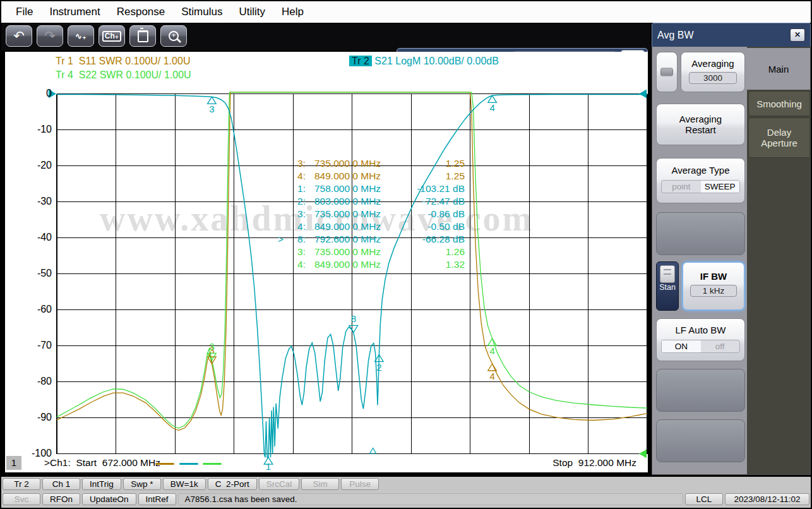  What do you see at coordinates (50, 36) in the screenshot?
I see `redo-icon: ↷` at bounding box center [50, 36].